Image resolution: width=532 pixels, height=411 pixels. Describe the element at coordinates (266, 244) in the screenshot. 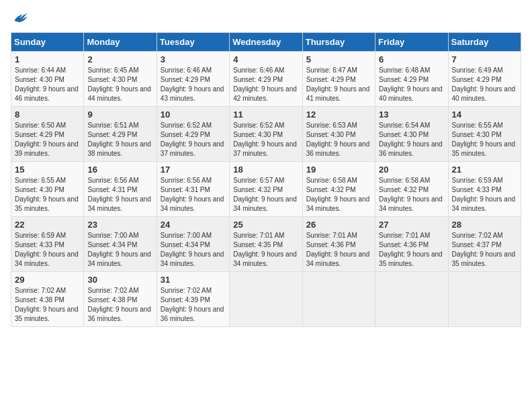

I see `calendar-week-row: 22 Sunrise: 6:59 AM Sunset: 4:33 PM Dayl…` at that location.